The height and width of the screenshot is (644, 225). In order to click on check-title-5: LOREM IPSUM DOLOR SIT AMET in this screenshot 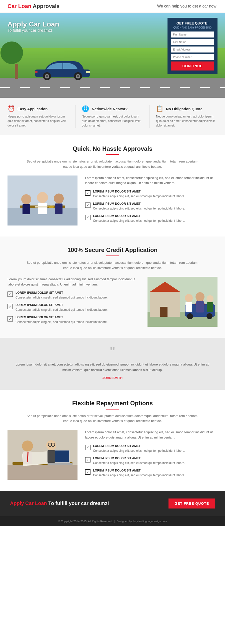, I will do `click(62, 305)`.